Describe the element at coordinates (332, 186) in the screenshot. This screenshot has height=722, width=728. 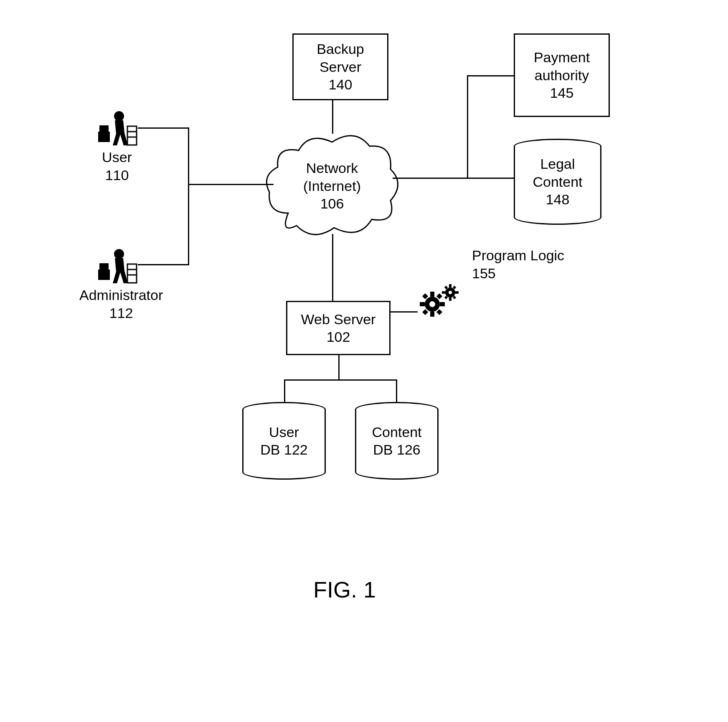
I see `network-cloud: Network (Internet) 106` at that location.